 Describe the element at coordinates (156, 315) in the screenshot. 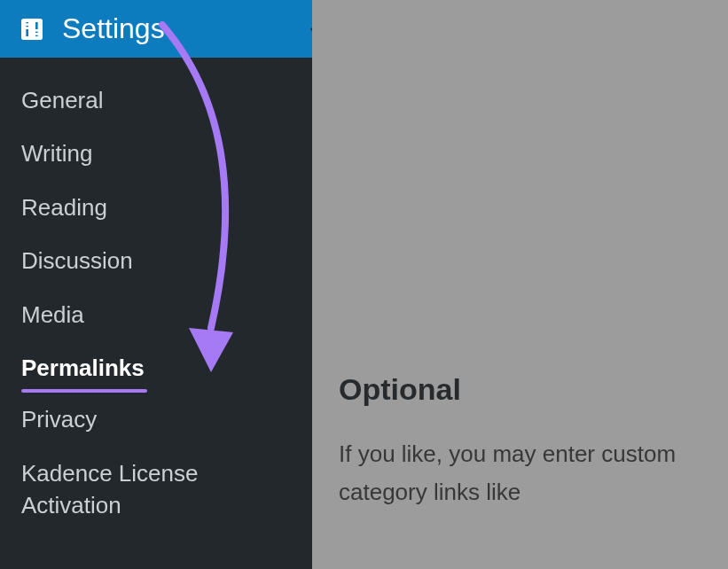

I see `sidebar-item-media: Media` at that location.